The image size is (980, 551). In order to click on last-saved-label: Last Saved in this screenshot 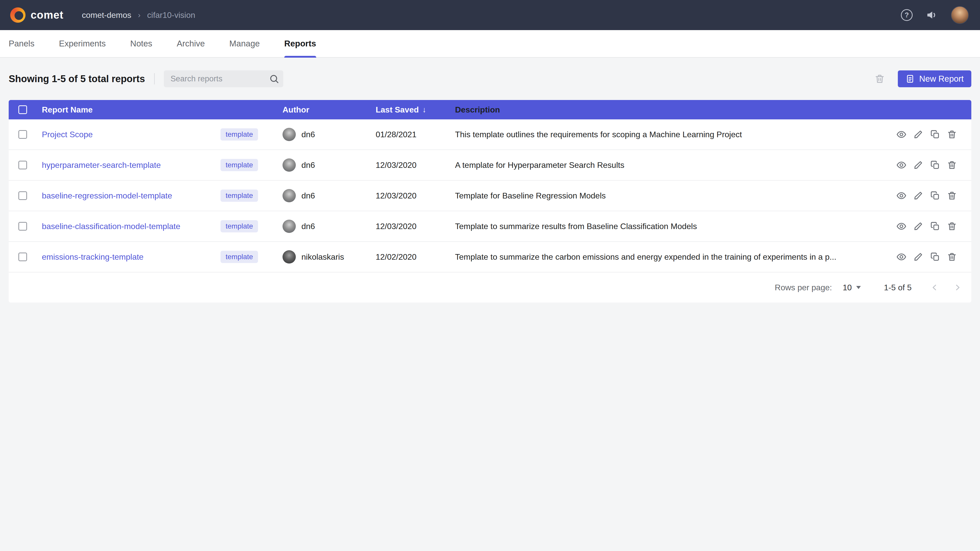, I will do `click(397, 110)`.